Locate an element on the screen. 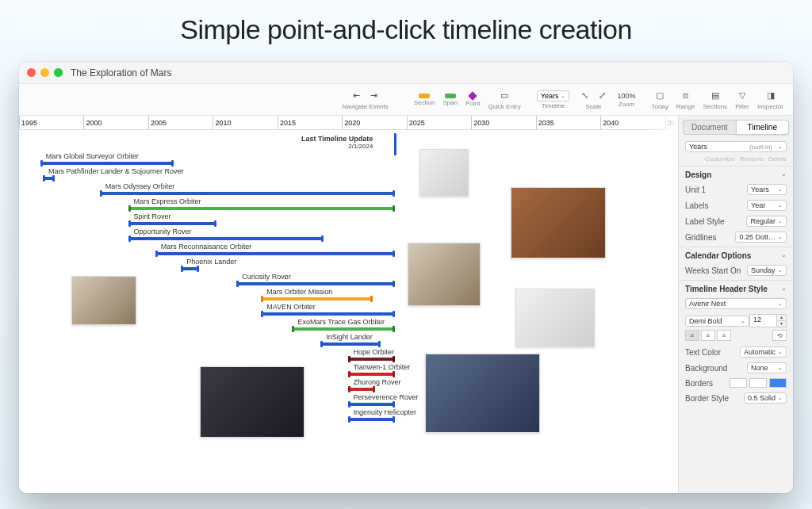 The height and width of the screenshot is (509, 812). thumb-insight is located at coordinates (252, 402).